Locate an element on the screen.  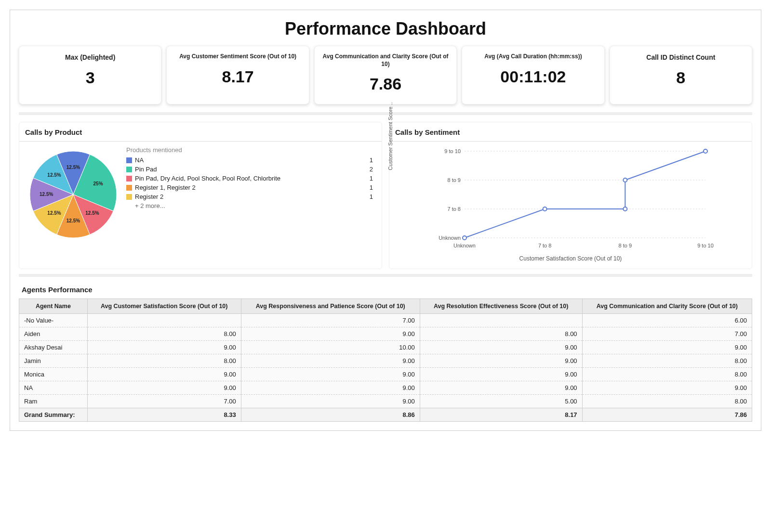
kpi-label: Call ID Distinct Count is located at coordinates (681, 57).